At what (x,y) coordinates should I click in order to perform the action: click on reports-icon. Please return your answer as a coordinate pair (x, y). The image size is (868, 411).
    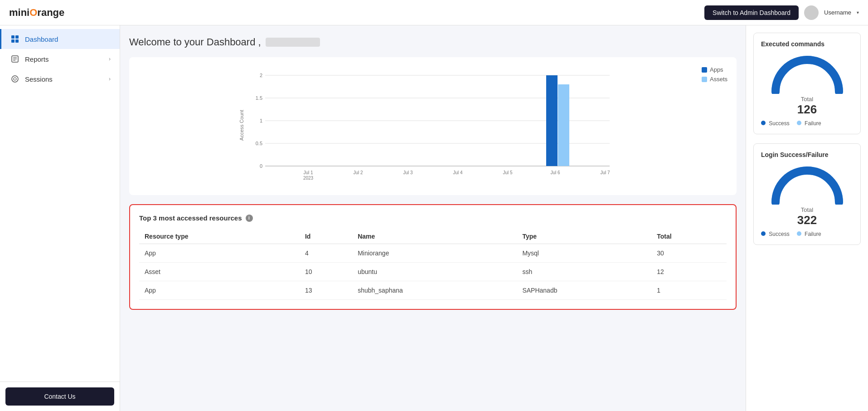
    Looking at the image, I should click on (15, 59).